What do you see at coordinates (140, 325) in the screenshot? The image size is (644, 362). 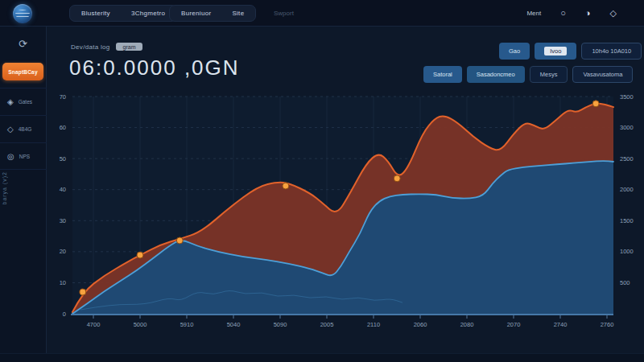 I see `x-axis-label: 5000` at bounding box center [140, 325].